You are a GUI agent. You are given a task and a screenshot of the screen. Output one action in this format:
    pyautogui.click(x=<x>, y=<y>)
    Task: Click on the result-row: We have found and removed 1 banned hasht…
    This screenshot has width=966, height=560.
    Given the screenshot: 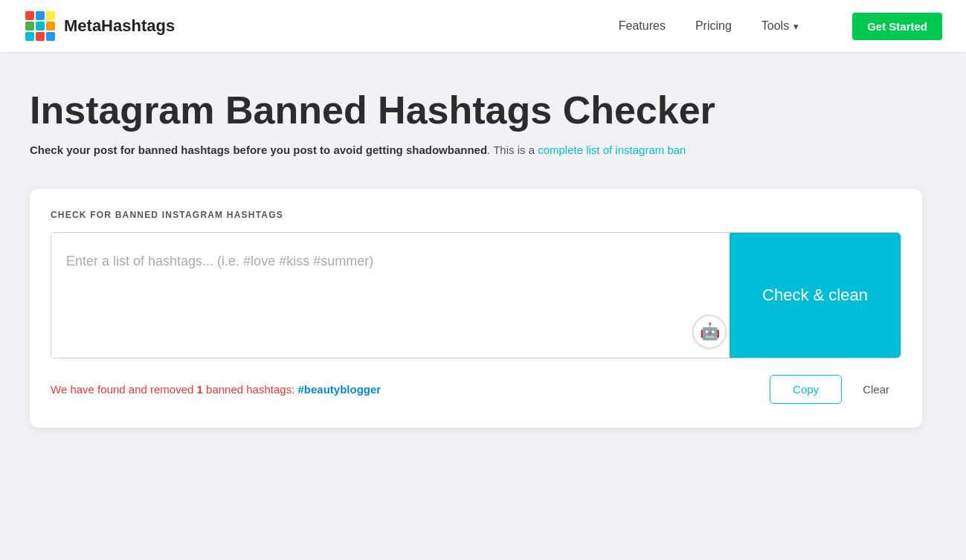 What is the action you would take?
    pyautogui.click(x=476, y=390)
    